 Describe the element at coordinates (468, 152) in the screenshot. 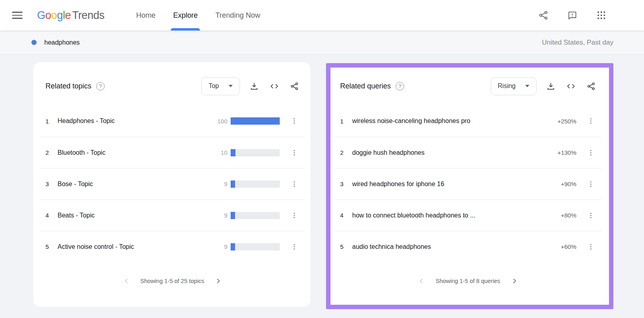

I see `table-row: 2doggie hush headphones+130%` at that location.